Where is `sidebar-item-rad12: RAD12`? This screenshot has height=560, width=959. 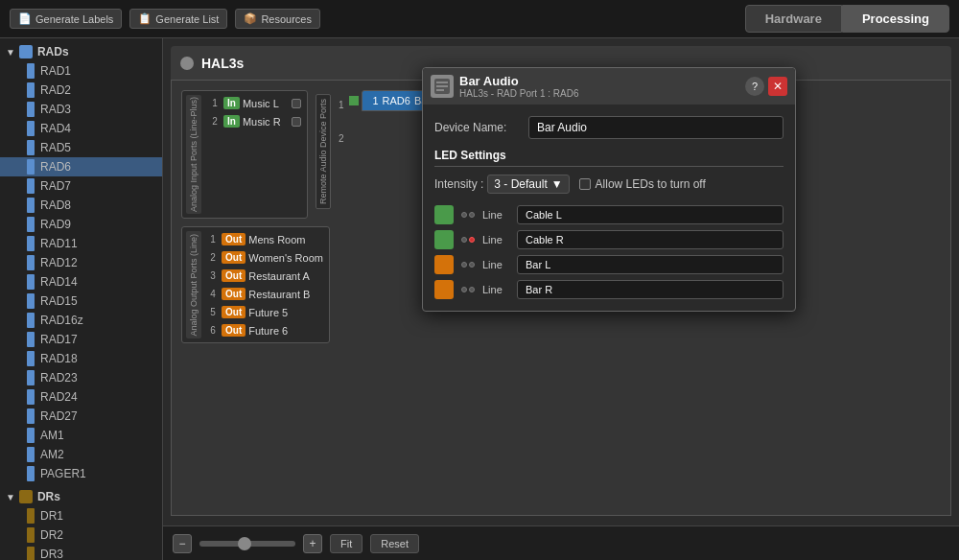 sidebar-item-rad12: RAD12 is located at coordinates (81, 263).